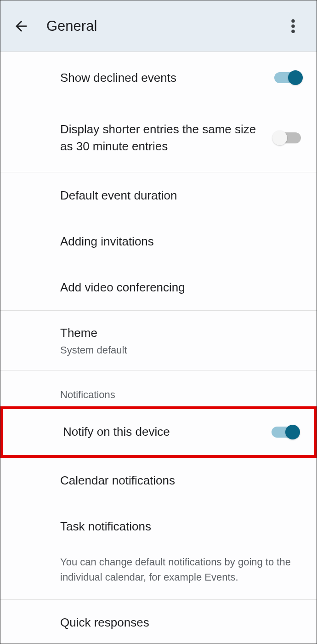 Image resolution: width=317 pixels, height=644 pixels. I want to click on back-button, so click(21, 26).